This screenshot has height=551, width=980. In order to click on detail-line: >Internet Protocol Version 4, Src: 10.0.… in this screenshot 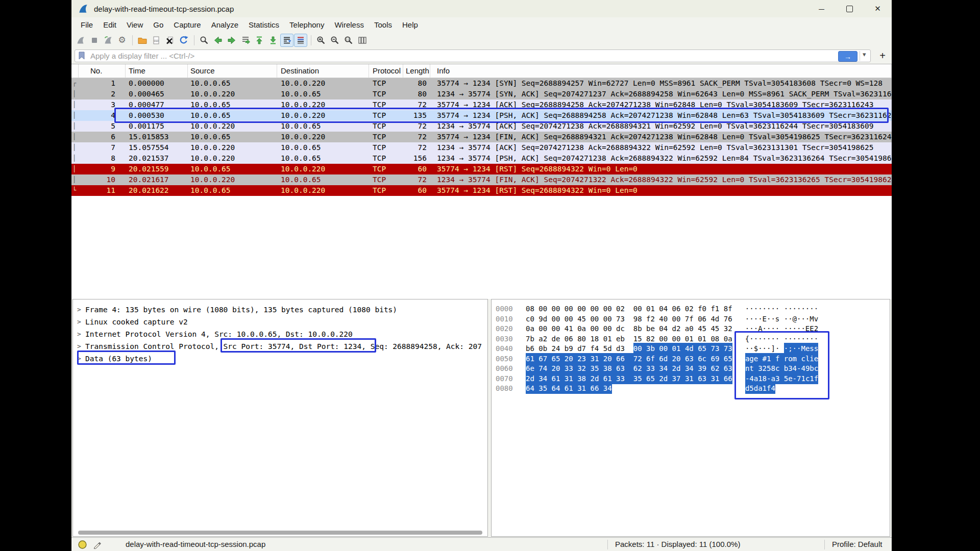, I will do `click(282, 334)`.